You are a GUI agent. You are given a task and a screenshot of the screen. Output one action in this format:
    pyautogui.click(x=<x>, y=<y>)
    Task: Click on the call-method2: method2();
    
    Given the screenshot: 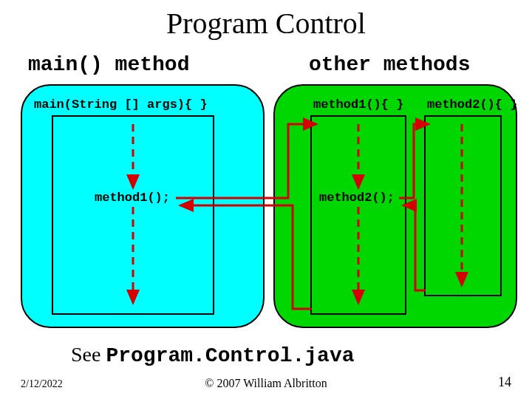 What is the action you would take?
    pyautogui.click(x=357, y=198)
    